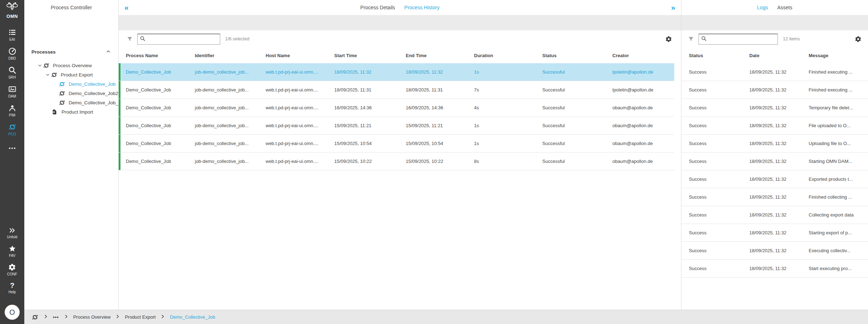  What do you see at coordinates (775, 126) in the screenshot?
I see `log-row: Success18/09/2025, 11:32File uploaded to…` at bounding box center [775, 126].